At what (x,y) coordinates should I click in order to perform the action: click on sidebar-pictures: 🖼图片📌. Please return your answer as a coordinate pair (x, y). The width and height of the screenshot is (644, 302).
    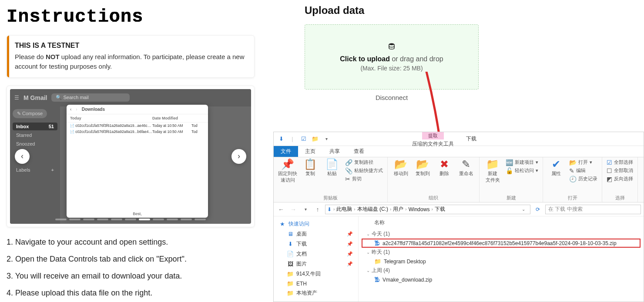
    Looking at the image, I should click on (316, 264).